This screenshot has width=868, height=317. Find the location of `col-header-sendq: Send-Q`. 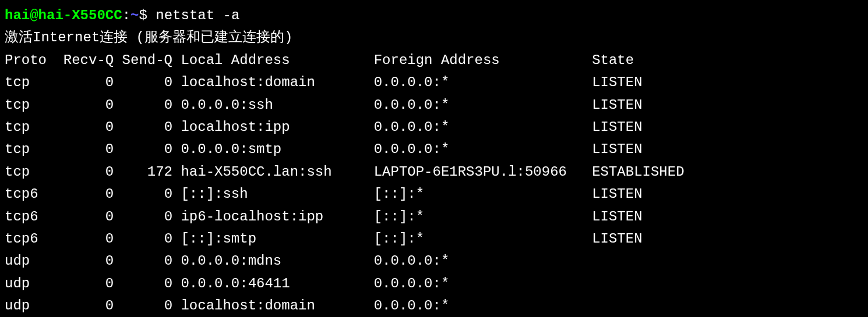

col-header-sendq: Send-Q is located at coordinates (143, 60).